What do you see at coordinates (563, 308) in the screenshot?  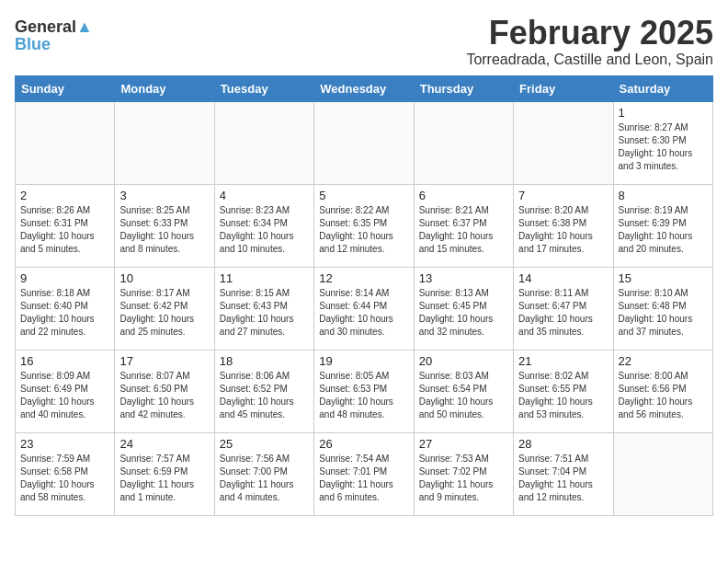 I see `calendar-cell: 14Sunrise: 8:11 AM Sunset: 6:47 PM Dayli…` at bounding box center [563, 308].